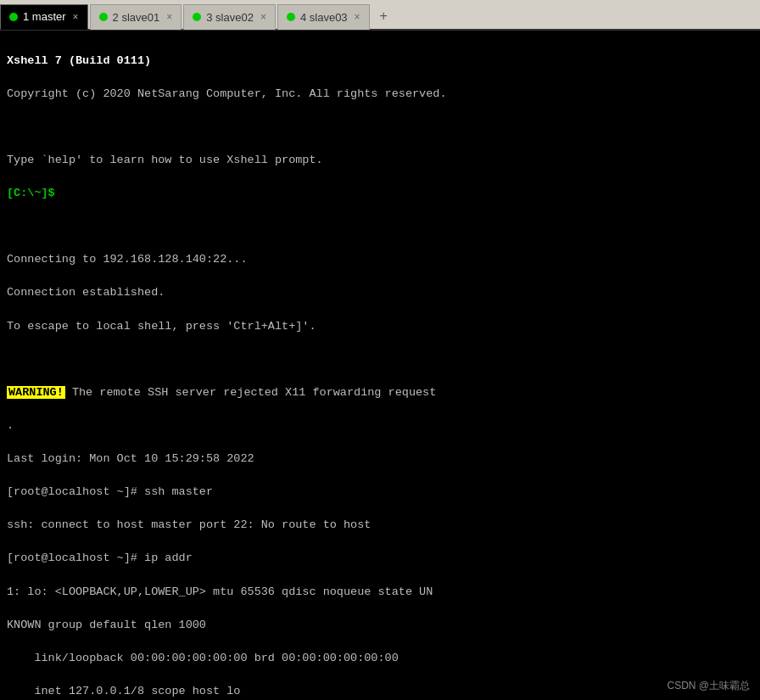  I want to click on tab-bar: 1 master × 2 slave01 × 3 slave02 × 4 sla…, so click(380, 15).